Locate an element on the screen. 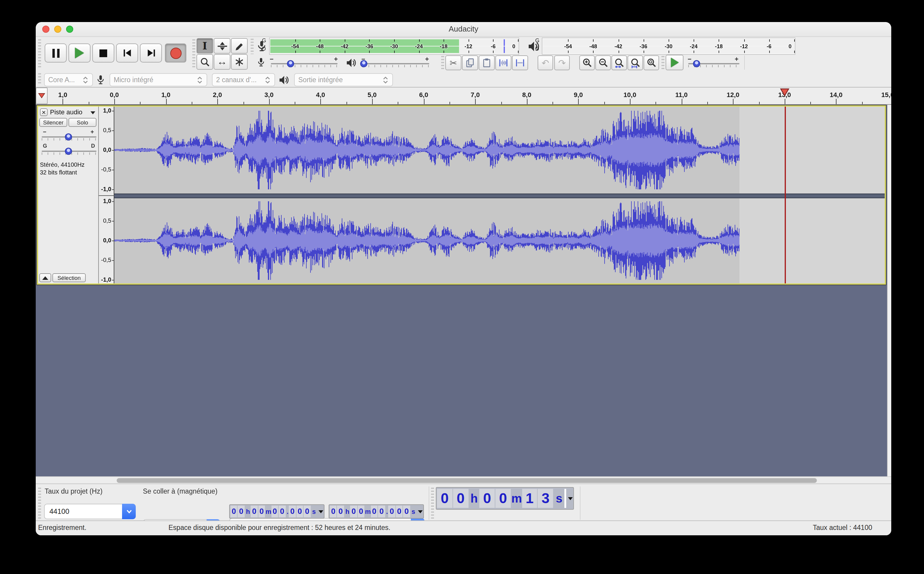 Image resolution: width=924 pixels, height=574 pixels. dropdown-button is located at coordinates (129, 512).